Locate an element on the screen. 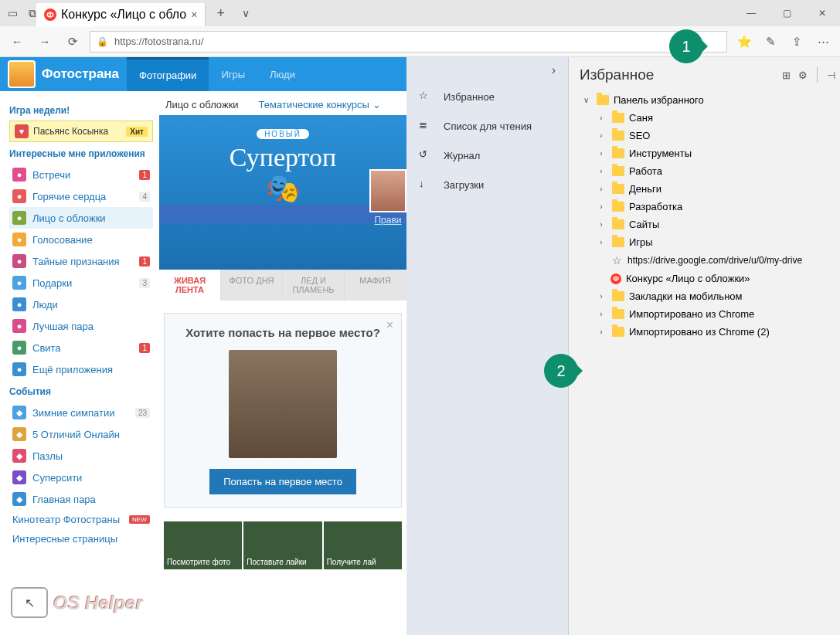  sidebar-event-2: ◆Пазлы is located at coordinates (81, 456).